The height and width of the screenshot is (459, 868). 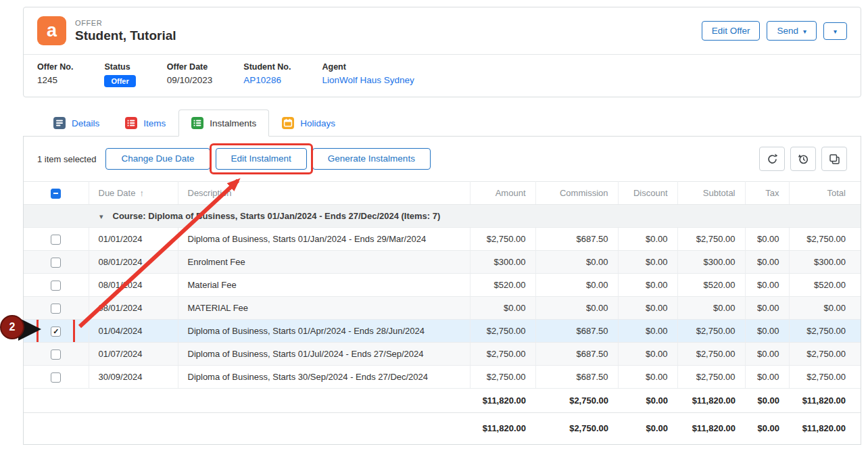 What do you see at coordinates (145, 123) in the screenshot?
I see `tab-items: Items` at bounding box center [145, 123].